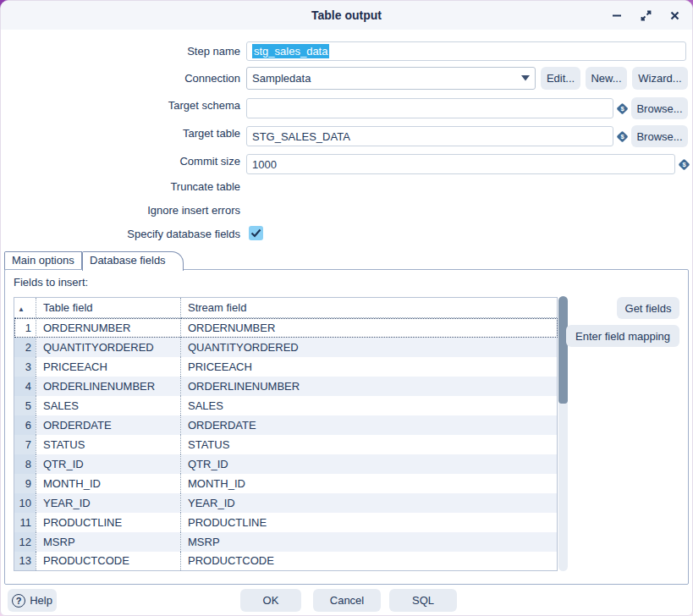 Image resolution: width=693 pixels, height=616 pixels. I want to click on table-field-cell: QTR_ID, so click(108, 464).